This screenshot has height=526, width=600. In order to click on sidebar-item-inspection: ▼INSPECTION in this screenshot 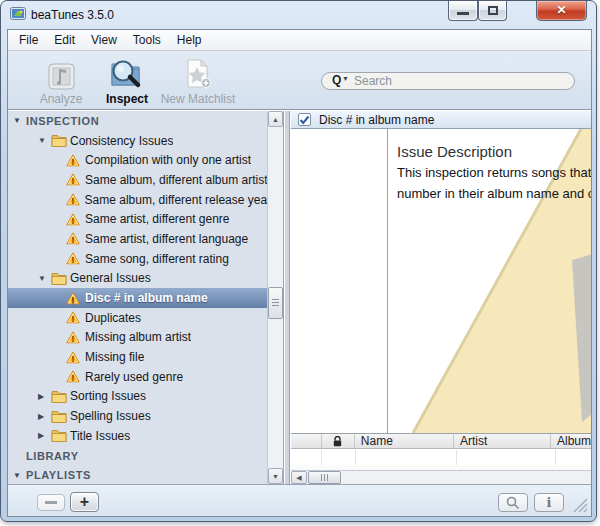, I will do `click(138, 121)`.